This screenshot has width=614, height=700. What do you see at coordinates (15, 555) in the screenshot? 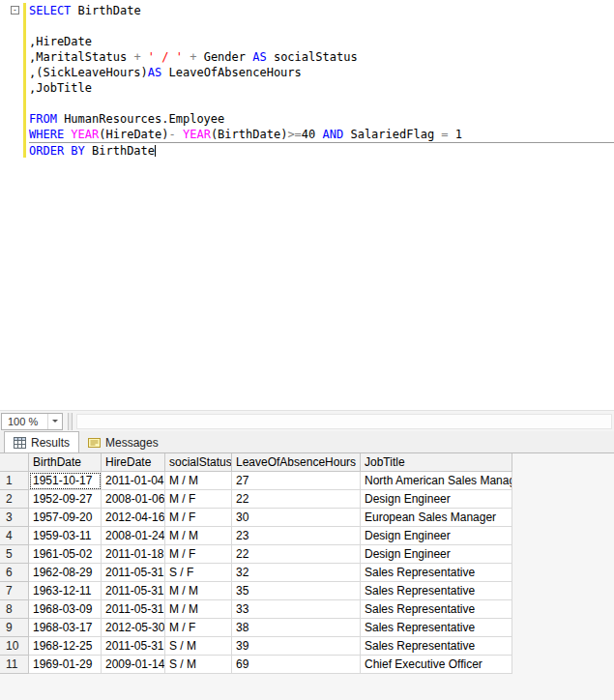
I see `grid-row-number: 5` at bounding box center [15, 555].